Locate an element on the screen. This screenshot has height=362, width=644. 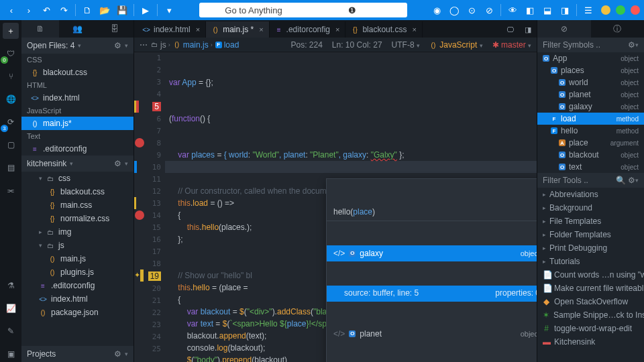
status-lncol: Ln: 10 Col: 27 is located at coordinates (357, 45).